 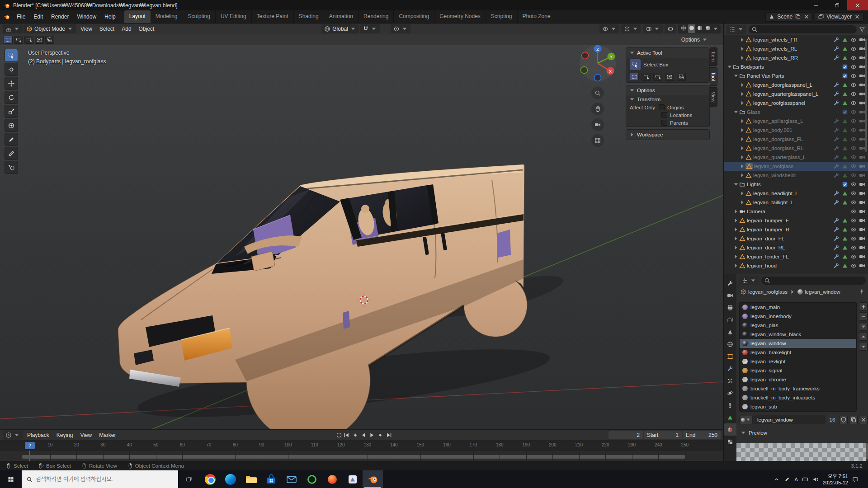 What do you see at coordinates (6, 17) in the screenshot?
I see `app-menu-button` at bounding box center [6, 17].